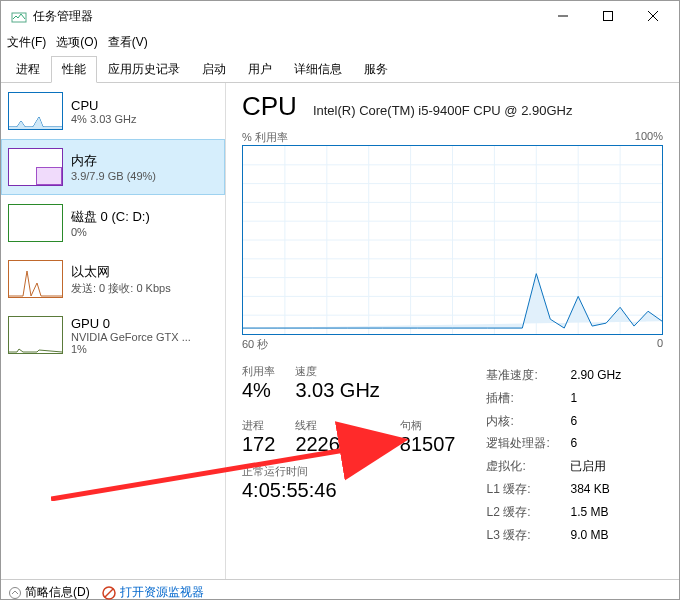 The height and width of the screenshot is (600, 680). What do you see at coordinates (337, 383) in the screenshot?
I see `stat-speed: 速度3.03 GHz` at bounding box center [337, 383].